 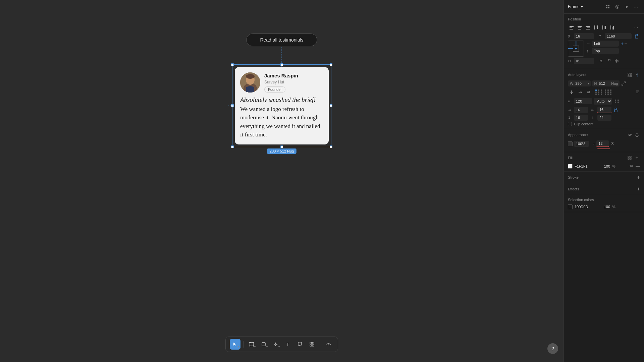 I want to click on sel-color-input, so click(x=586, y=207).